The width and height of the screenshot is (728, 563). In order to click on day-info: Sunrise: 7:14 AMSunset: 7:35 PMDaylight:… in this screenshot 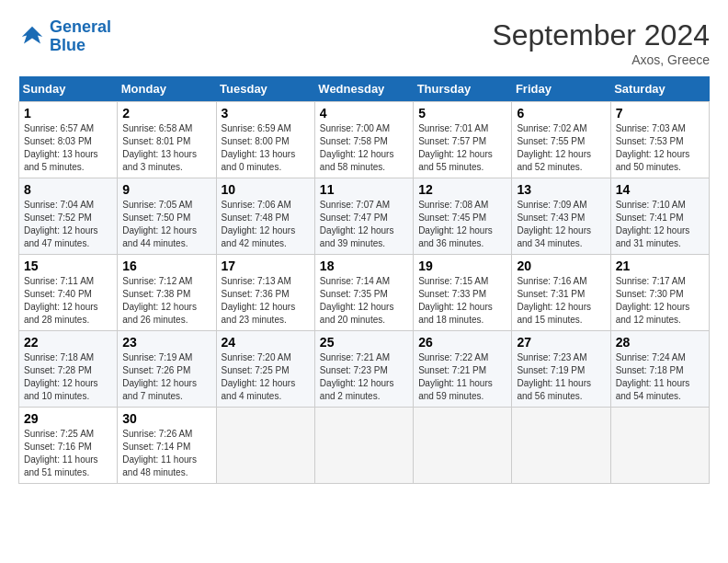, I will do `click(364, 301)`.